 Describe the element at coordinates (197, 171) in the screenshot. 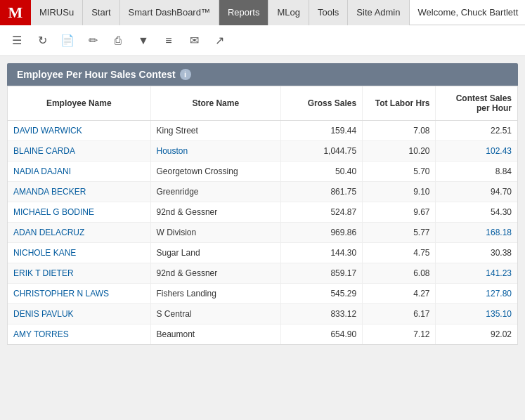

I see `store-name: Georgetown Crossing` at that location.